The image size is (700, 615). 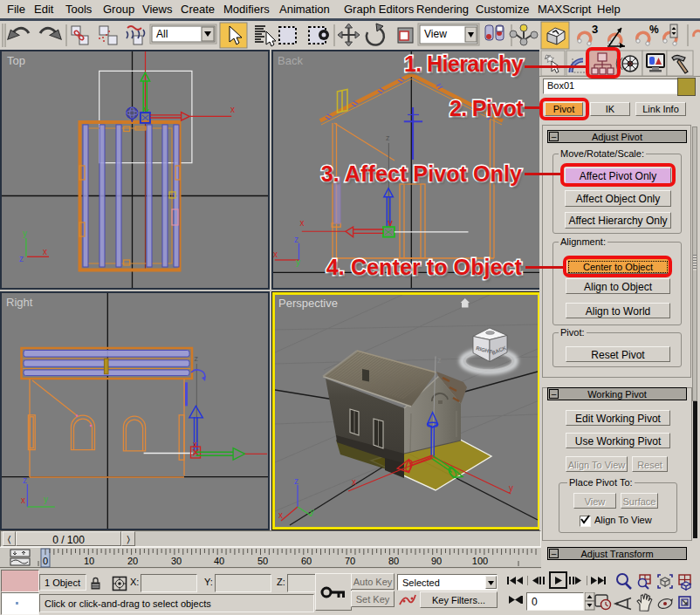 What do you see at coordinates (350, 561) in the screenshot?
I see `svg-text: 70` at bounding box center [350, 561].